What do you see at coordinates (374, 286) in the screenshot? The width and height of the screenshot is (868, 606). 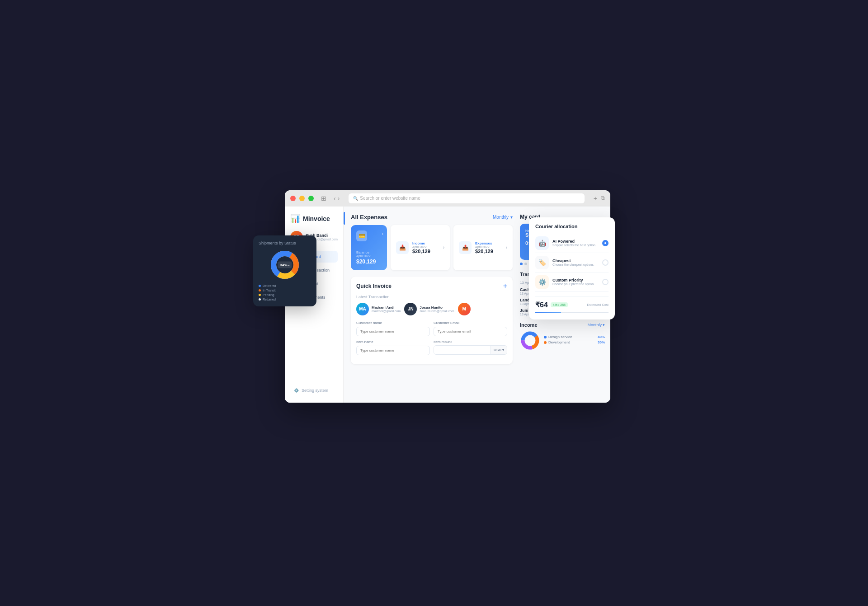 I see `qi-title: Quick Invoice` at bounding box center [374, 286].